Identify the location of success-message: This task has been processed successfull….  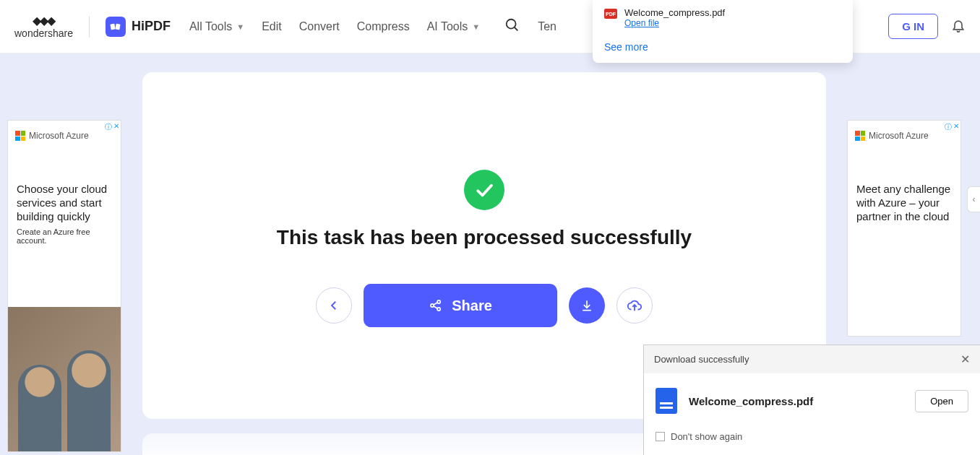
(484, 238).